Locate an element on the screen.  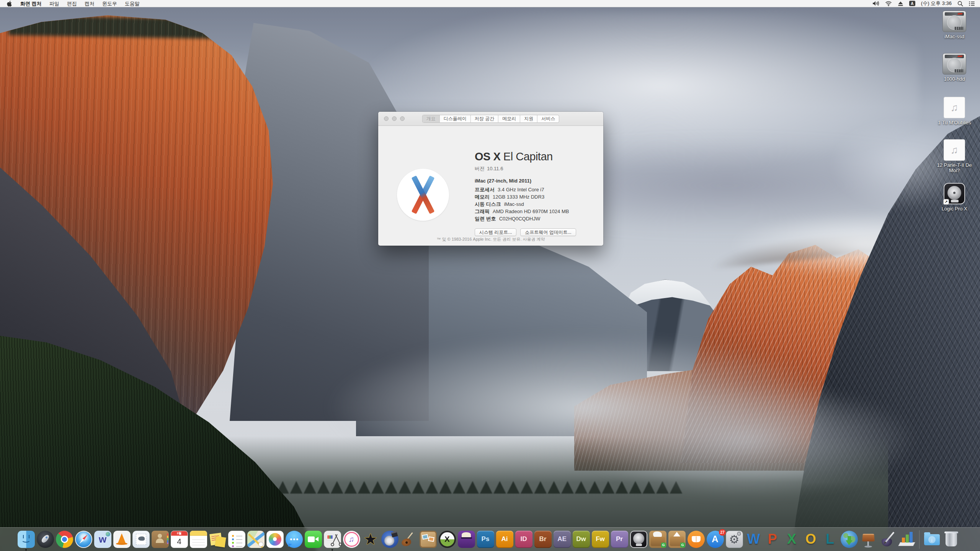
dock-item-after-effects: AE is located at coordinates (562, 539).